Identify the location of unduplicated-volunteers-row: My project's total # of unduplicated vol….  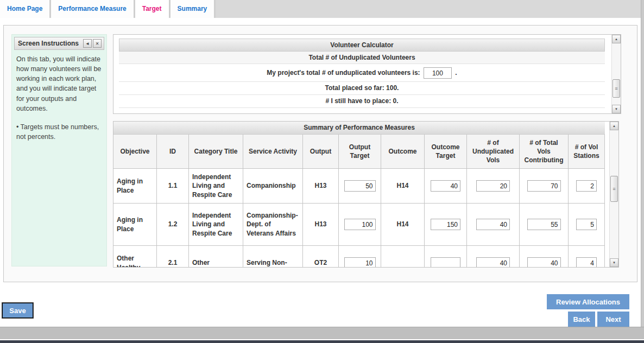
(362, 73).